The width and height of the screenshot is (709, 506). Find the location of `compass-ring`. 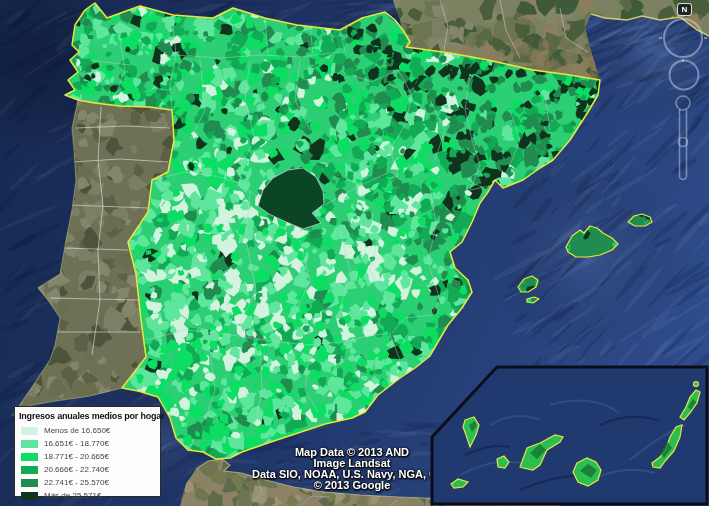

compass-ring is located at coordinates (683, 38).